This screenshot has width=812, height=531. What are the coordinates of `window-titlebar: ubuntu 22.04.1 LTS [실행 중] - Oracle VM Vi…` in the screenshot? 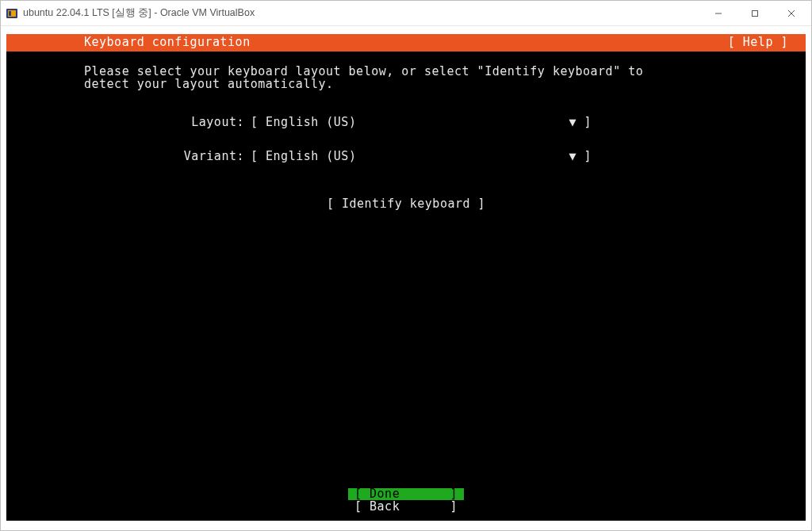 It's located at (406, 13).